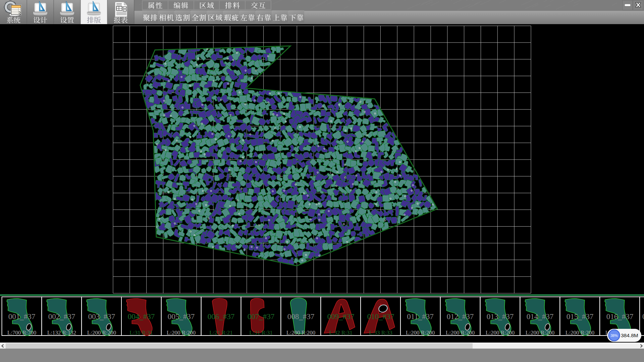 The image size is (644, 362). I want to click on svg-text: 0, so click(643, 316).